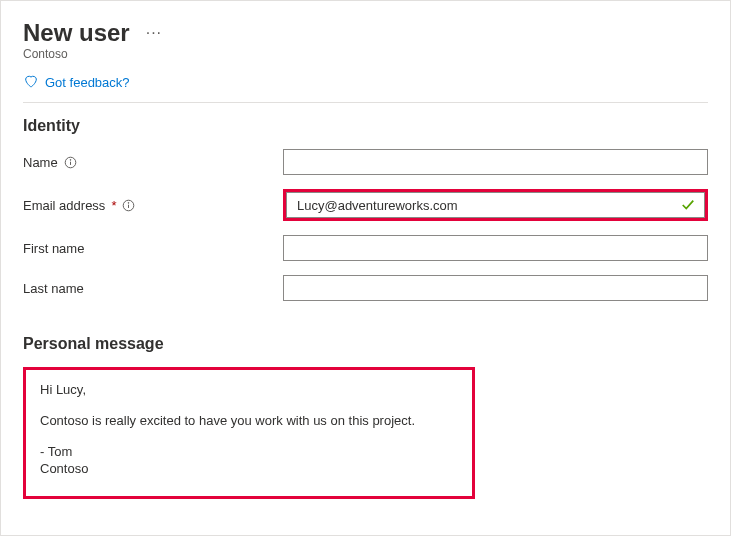 This screenshot has width=731, height=536. What do you see at coordinates (64, 206) in the screenshot?
I see `email-label: Email address` at bounding box center [64, 206].